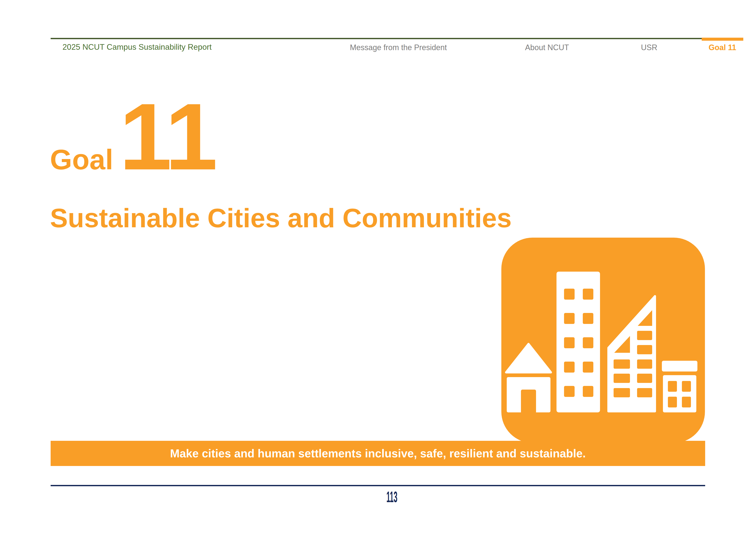 Image resolution: width=756 pixels, height=534 pixels. Describe the element at coordinates (378, 486) in the screenshot. I see `footer-rule` at that location.